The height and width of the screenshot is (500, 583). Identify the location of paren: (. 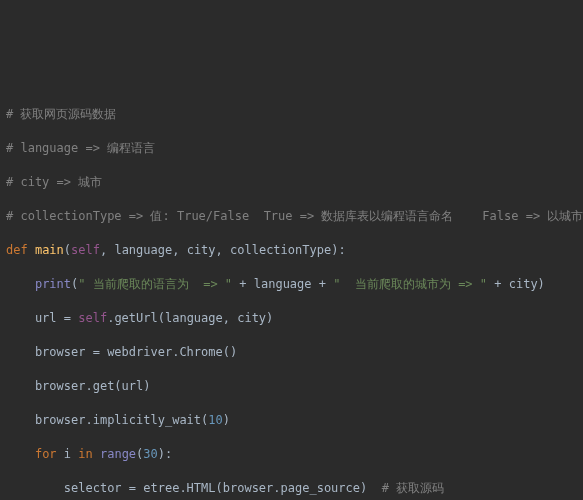
(68, 250).